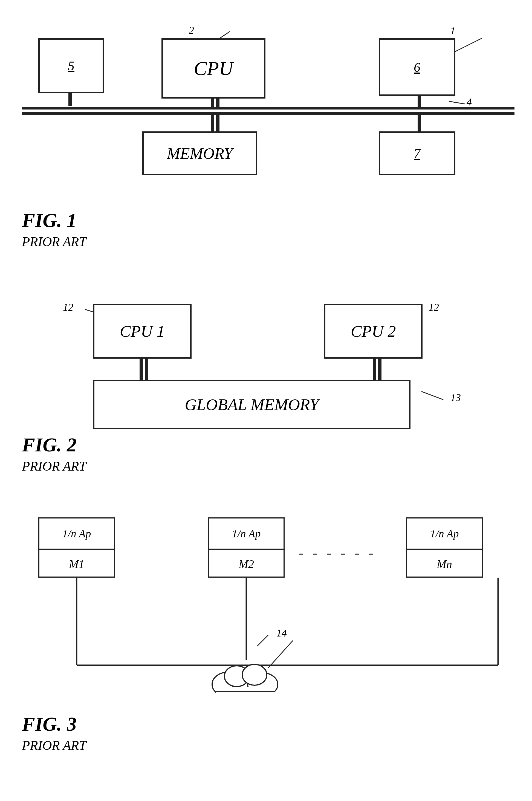  I want to click on cpu-label: CPU, so click(213, 69).